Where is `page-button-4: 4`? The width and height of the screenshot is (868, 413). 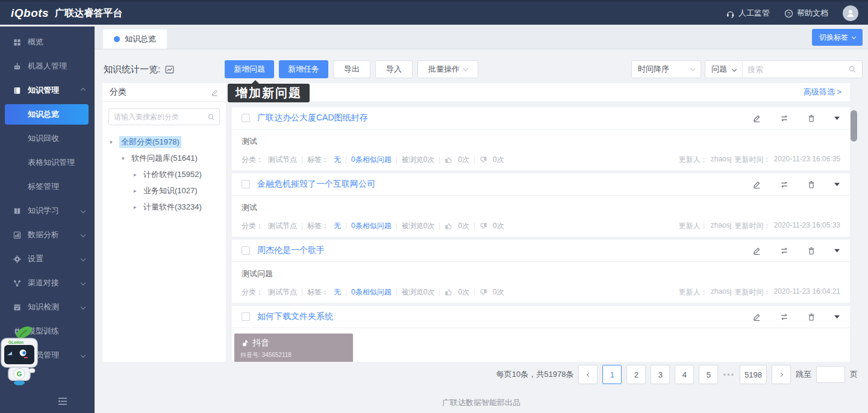
page-button-4: 4 is located at coordinates (684, 374).